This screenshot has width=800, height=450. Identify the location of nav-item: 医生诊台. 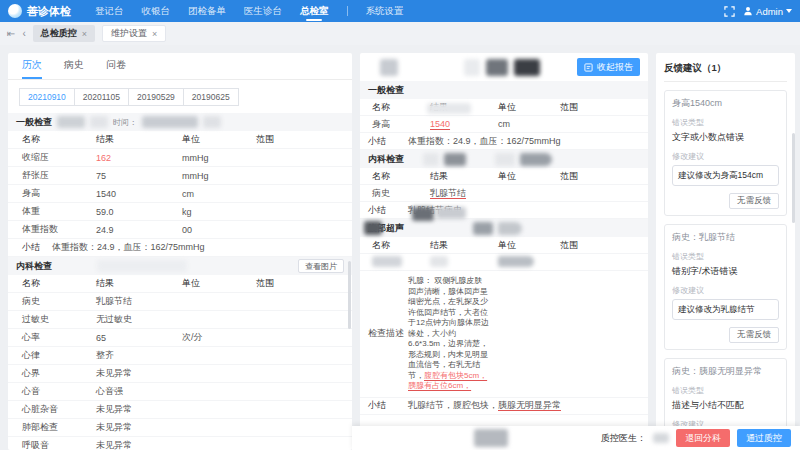
(263, 11).